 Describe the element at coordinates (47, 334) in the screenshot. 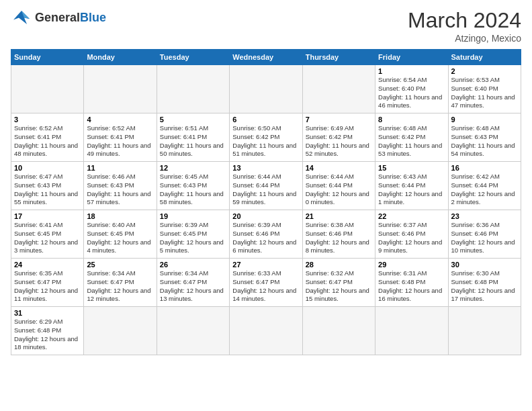

I see `day-info: Sunrise: 6:29 AM Sunset: 6:48 PM Dayligh…` at that location.